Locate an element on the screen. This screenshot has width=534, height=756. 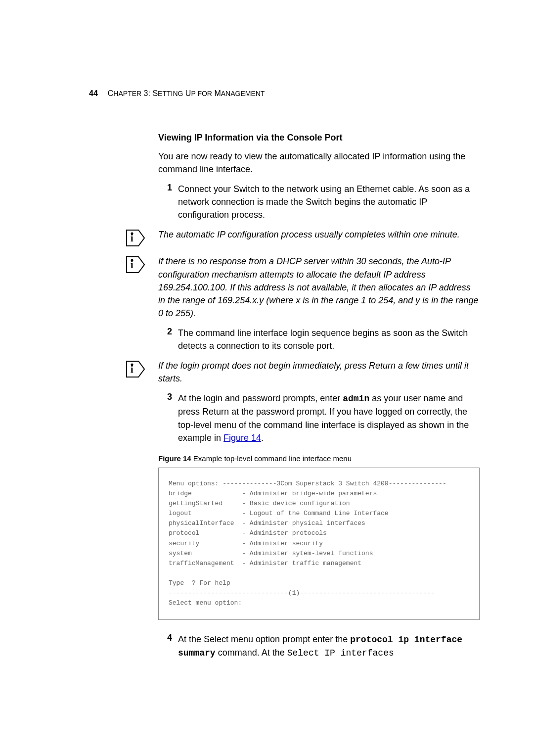
step-text: At the Select menu option prompt enter t… is located at coordinates (329, 646).